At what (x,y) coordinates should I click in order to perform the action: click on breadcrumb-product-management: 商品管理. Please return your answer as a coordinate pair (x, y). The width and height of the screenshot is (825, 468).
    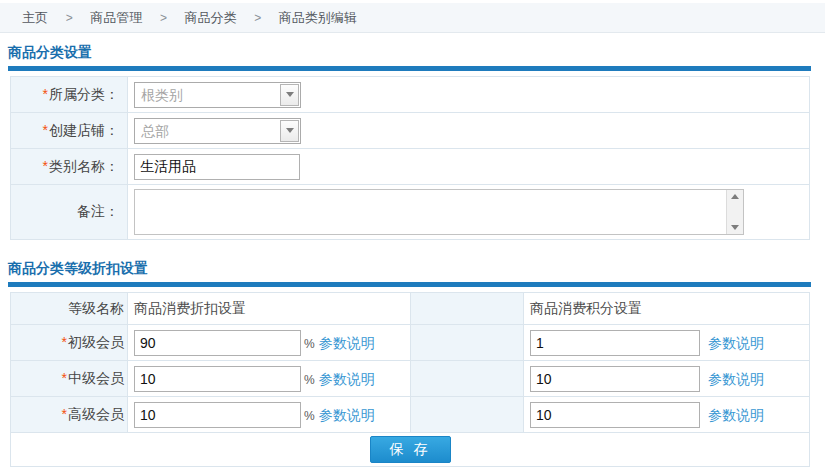
    Looking at the image, I should click on (116, 18).